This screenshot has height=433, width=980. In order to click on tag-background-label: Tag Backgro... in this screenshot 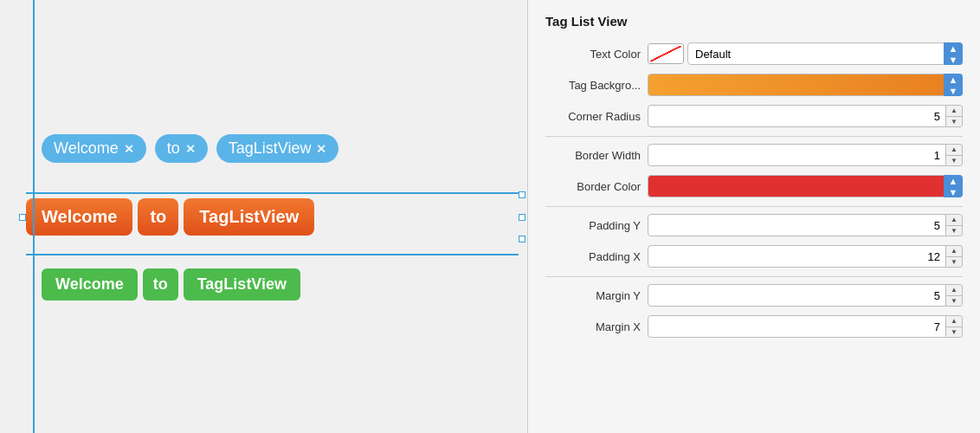, I will do `click(593, 85)`.